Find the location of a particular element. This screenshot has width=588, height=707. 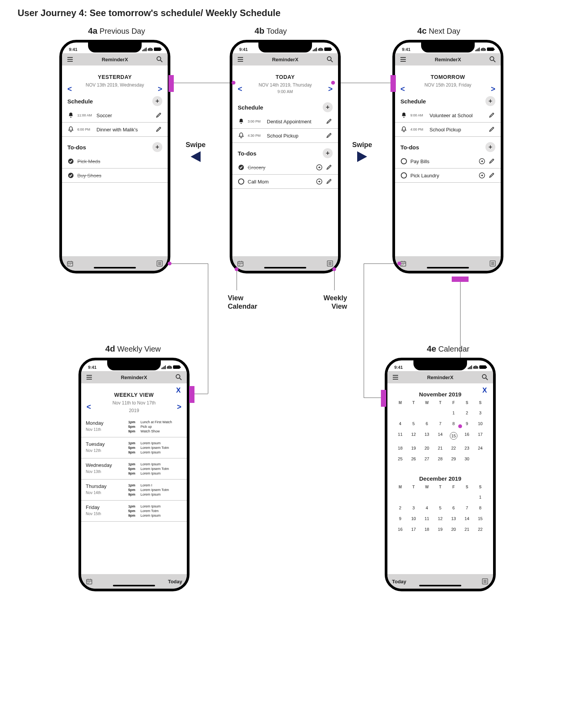

calendar-day: 28 is located at coordinates (440, 459).